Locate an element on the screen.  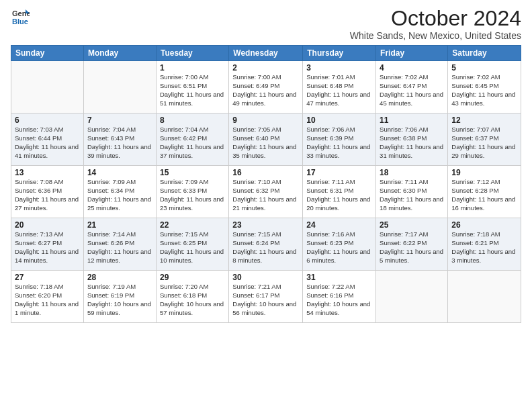
calendar-cell: 9Sunrise: 7:05 AM Sunset: 6:40 PM Daylig… is located at coordinates (266, 140).